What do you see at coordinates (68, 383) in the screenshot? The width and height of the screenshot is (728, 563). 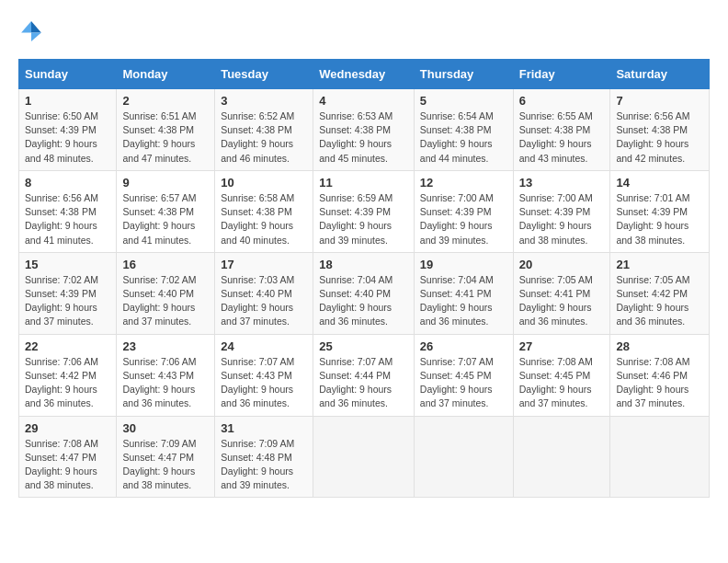 I see `day-info: Sunrise: 7:06 AM Sunset: 4:42 PM Dayligh…` at bounding box center [68, 383].